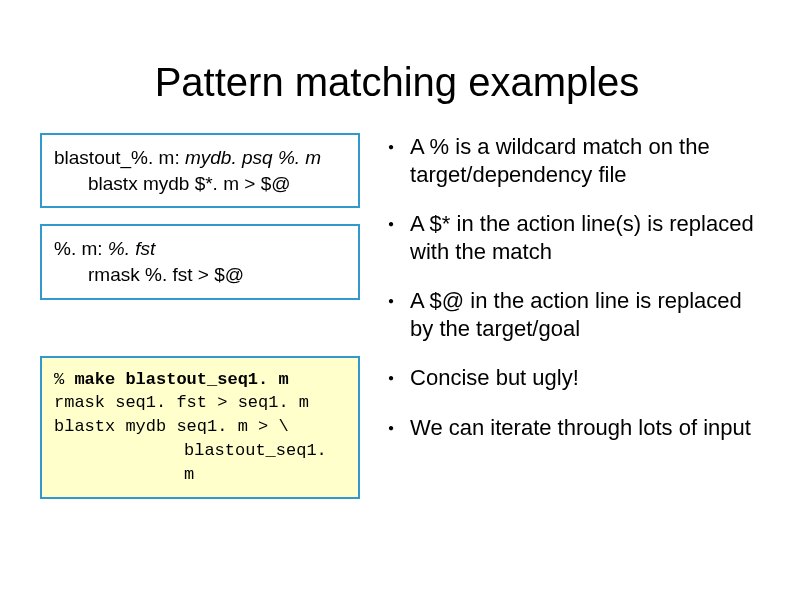 The height and width of the screenshot is (595, 794). Describe the element at coordinates (582, 428) in the screenshot. I see `bullet-text: We can iterate through lots of input` at that location.